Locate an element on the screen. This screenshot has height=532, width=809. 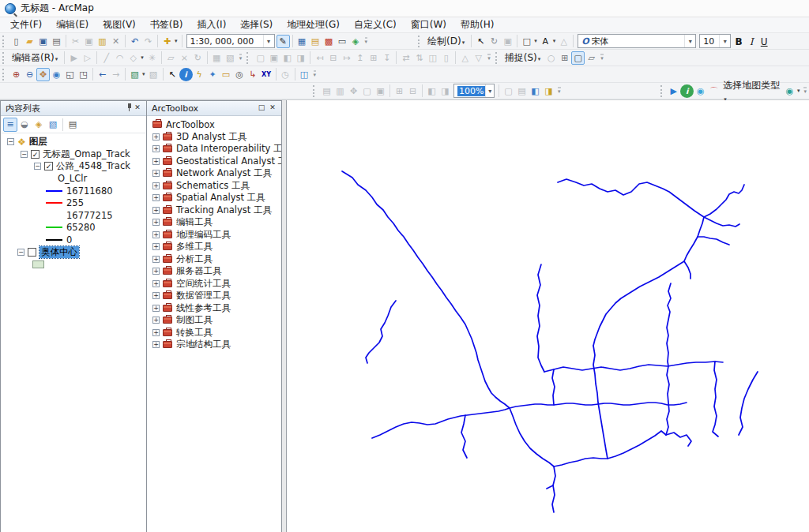
paste-button: ▥ is located at coordinates (103, 41).